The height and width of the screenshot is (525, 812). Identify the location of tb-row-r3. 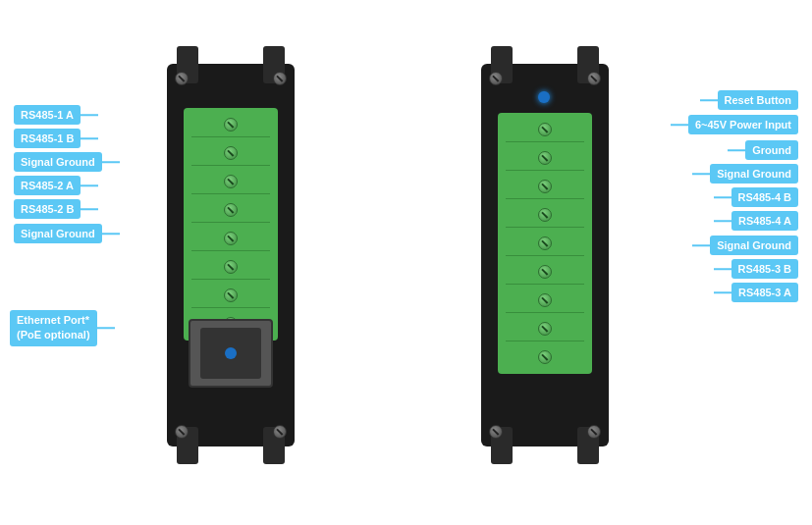
(545, 186).